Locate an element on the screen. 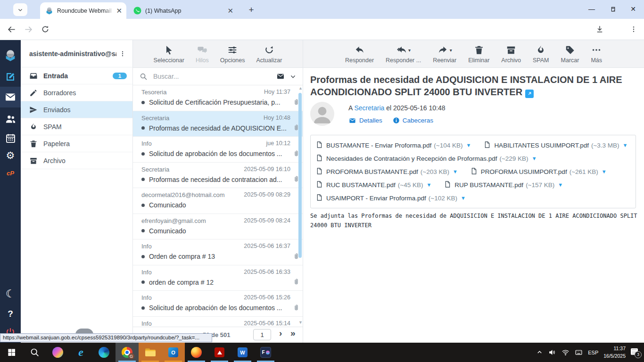  taskbar-clock: 11:37 16/5/2025 is located at coordinates (615, 352).